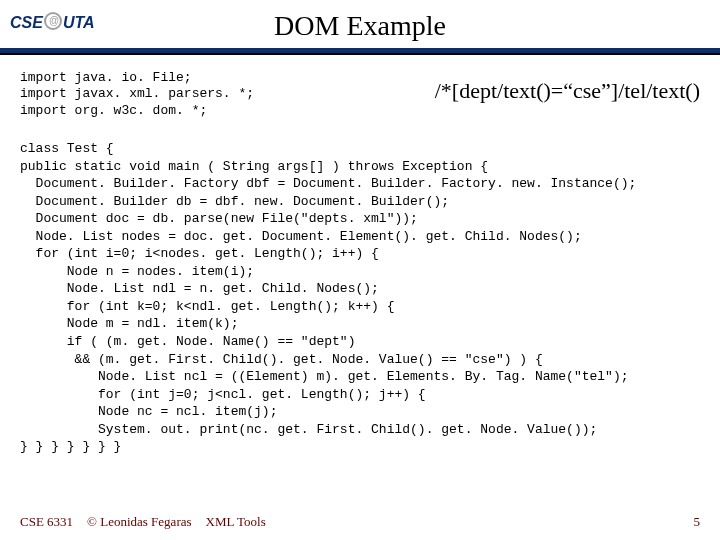 The width and height of the screenshot is (720, 540). What do you see at coordinates (360, 522) in the screenshot?
I see `footer: CSE 6331 © Leonidas Fegaras XML Tools 5` at bounding box center [360, 522].